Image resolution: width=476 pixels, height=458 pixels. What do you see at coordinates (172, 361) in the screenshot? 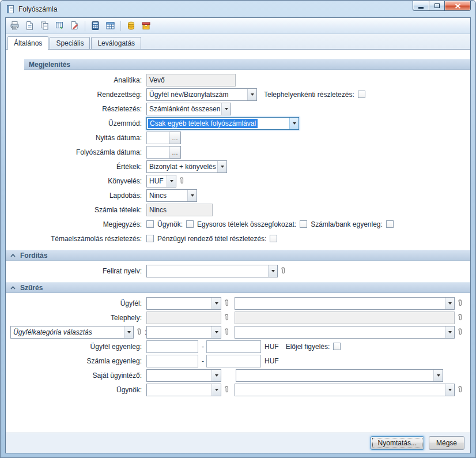
I see `szamla-egyenleg-min-input` at bounding box center [172, 361].